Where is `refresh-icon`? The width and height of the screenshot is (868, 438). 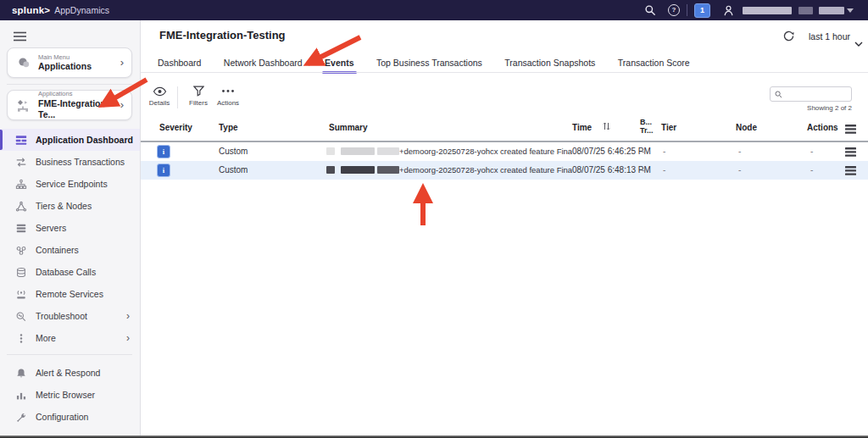
refresh-icon is located at coordinates (788, 37).